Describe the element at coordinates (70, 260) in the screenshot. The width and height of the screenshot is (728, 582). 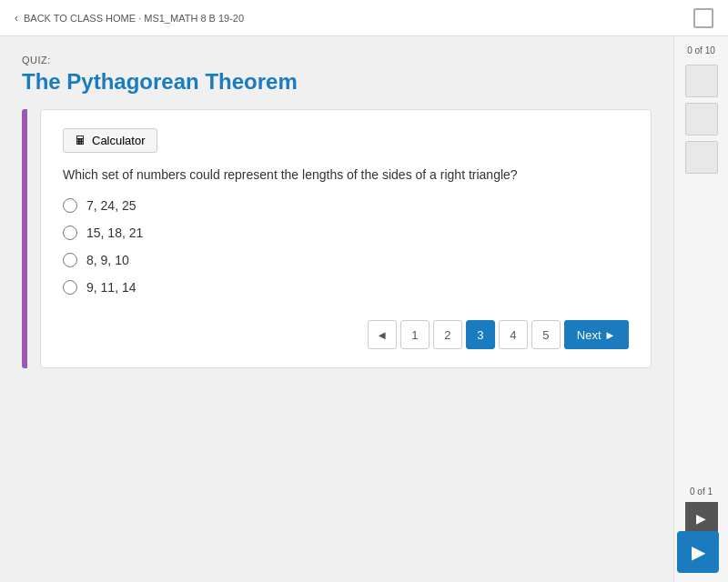
I see `radio-opt3` at that location.